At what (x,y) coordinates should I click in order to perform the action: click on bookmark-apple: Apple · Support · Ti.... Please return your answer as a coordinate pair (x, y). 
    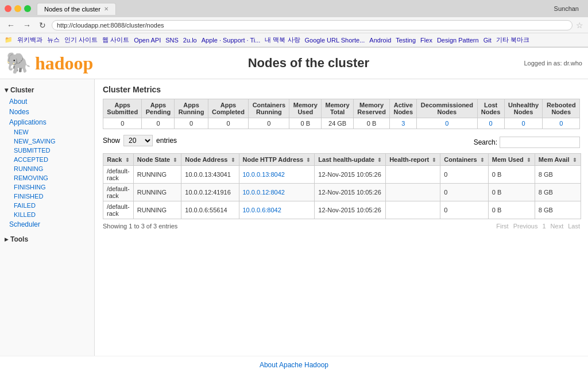
    Looking at the image, I should click on (231, 40).